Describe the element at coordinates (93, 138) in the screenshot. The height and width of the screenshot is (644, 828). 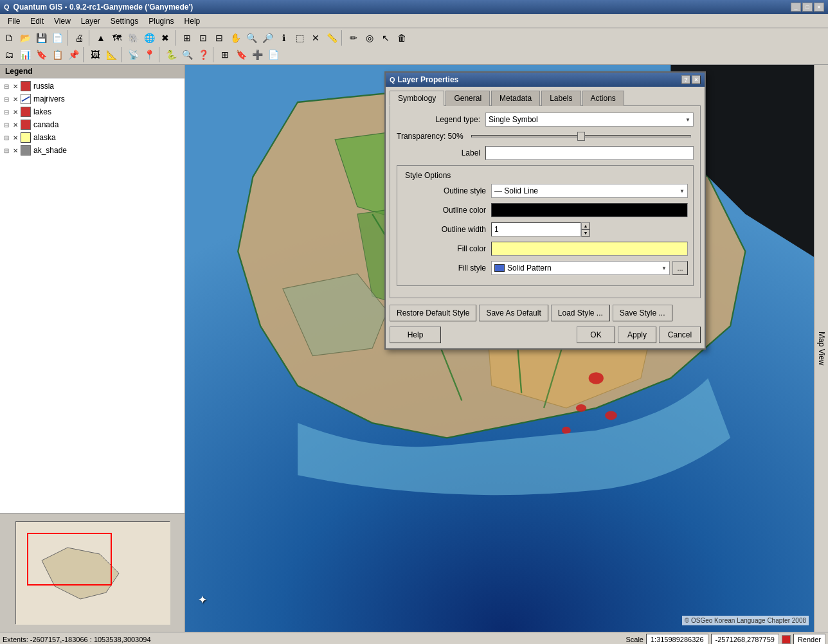
I see `legend-item-alaska: ⊟ ✕ alaska` at that location.